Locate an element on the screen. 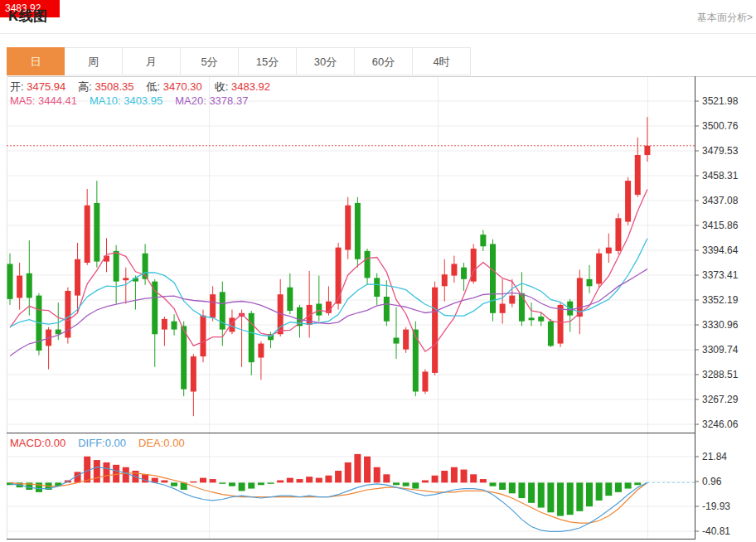  tab-4hour: 4时 is located at coordinates (442, 61).